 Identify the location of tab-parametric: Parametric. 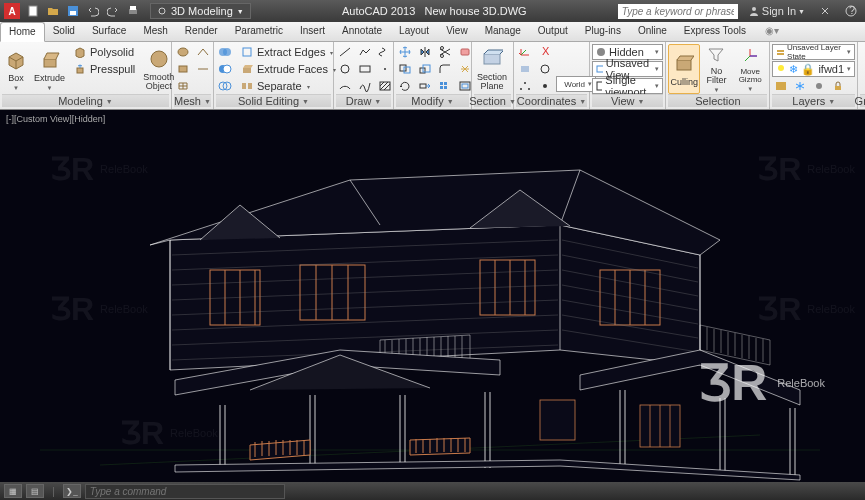
(260, 32).